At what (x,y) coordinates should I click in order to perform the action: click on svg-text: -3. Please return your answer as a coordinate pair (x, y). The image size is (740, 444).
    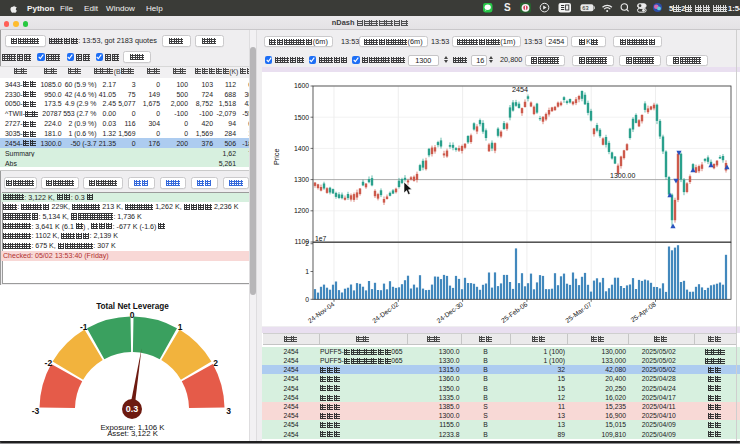
    Looking at the image, I should click on (36, 411).